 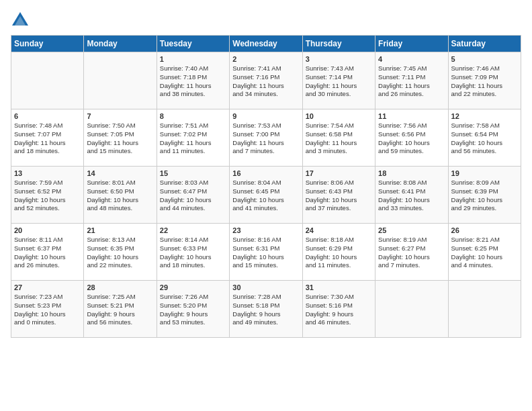 I want to click on calendar-cell: 28Sunrise: 7:25 AM Sunset: 5:21 PM Dayli…, so click(x=120, y=309).